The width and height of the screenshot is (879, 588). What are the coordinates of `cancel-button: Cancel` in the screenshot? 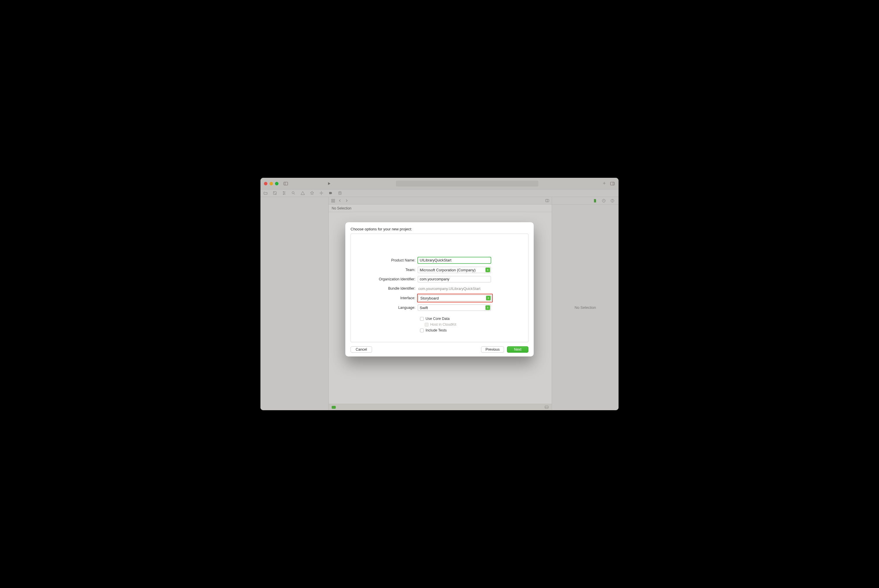 It's located at (361, 350).